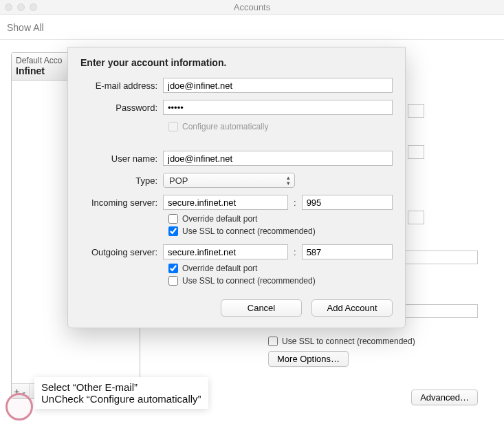  What do you see at coordinates (349, 341) in the screenshot?
I see `bg-use-ssl-label: Use SSL to connect (recommended)` at bounding box center [349, 341].